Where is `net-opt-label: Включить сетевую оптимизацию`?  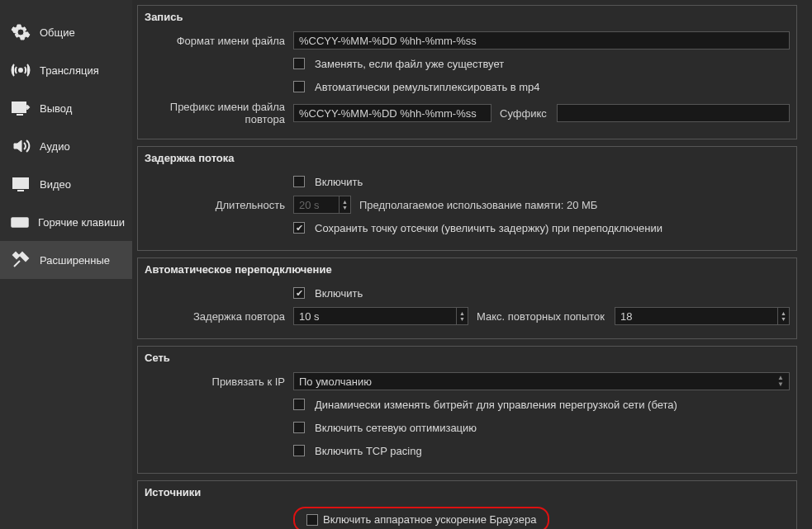 net-opt-label: Включить сетевую оптимизацию is located at coordinates (396, 427).